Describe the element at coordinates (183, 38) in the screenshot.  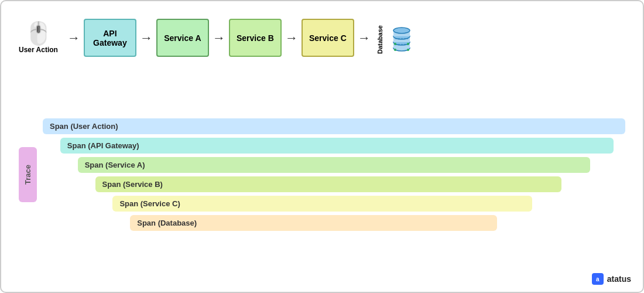
I see `service-a-label: Service A` at that location.